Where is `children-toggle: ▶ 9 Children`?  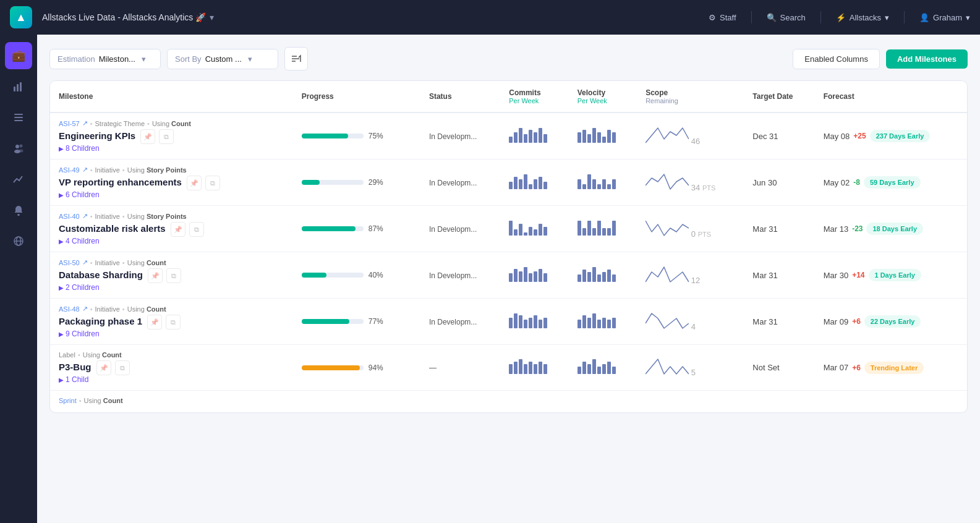 children-toggle: ▶ 9 Children is located at coordinates (172, 334).